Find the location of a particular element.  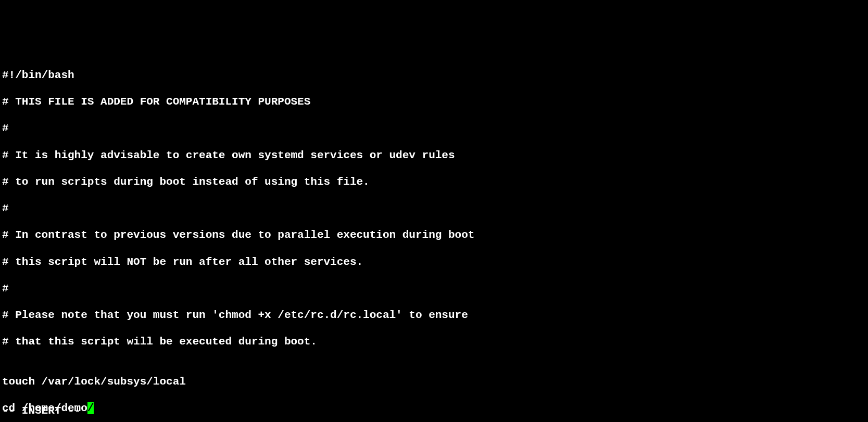

code-line: # THIS FILE IS ADDED FOR COMPATIBILITY P… is located at coordinates (435, 102).